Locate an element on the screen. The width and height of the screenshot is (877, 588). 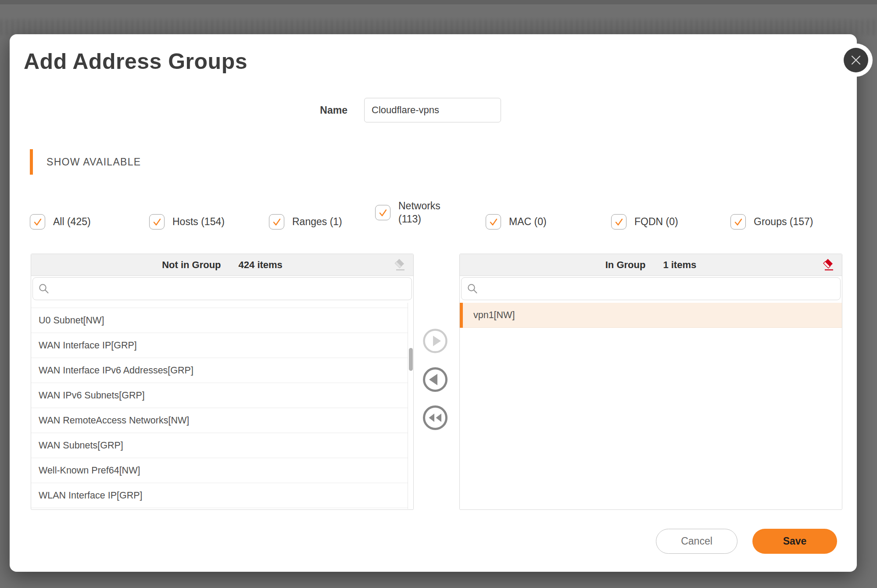
move-to-group-button is located at coordinates (435, 341).